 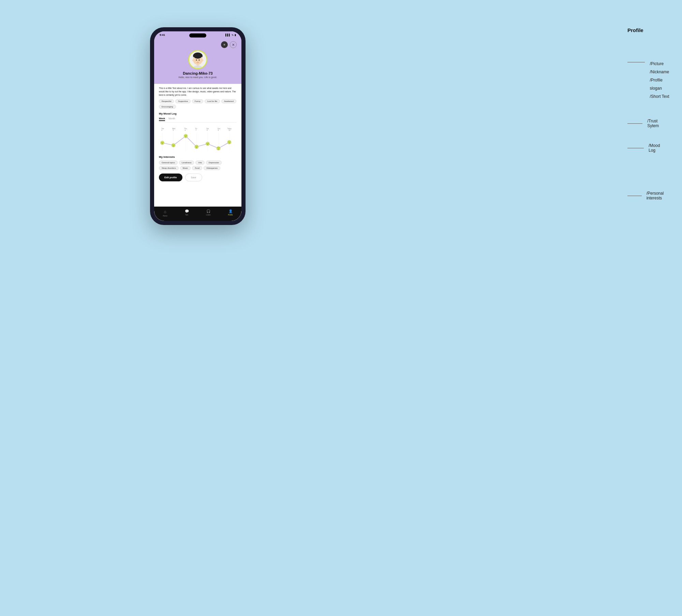 What do you see at coordinates (207, 131) in the screenshot?
I see `svg-text: 8` at bounding box center [207, 131].